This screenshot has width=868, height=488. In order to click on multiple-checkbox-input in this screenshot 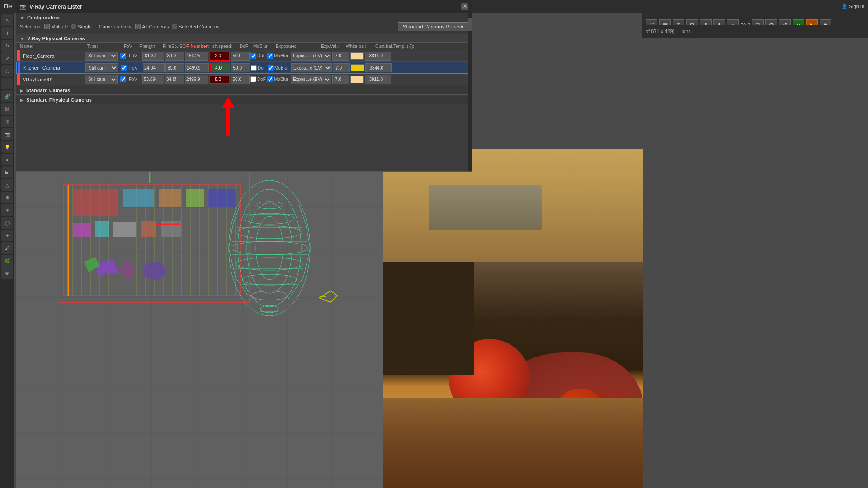, I will do `click(47, 27)`.